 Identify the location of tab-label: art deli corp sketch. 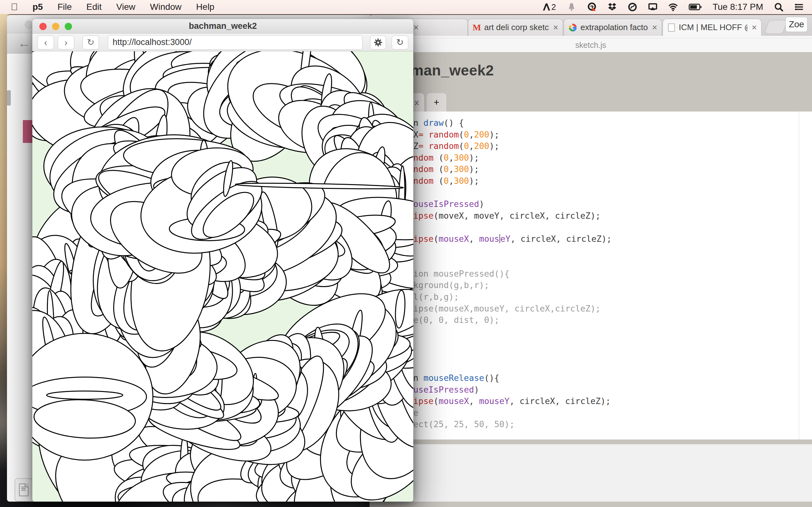
(516, 27).